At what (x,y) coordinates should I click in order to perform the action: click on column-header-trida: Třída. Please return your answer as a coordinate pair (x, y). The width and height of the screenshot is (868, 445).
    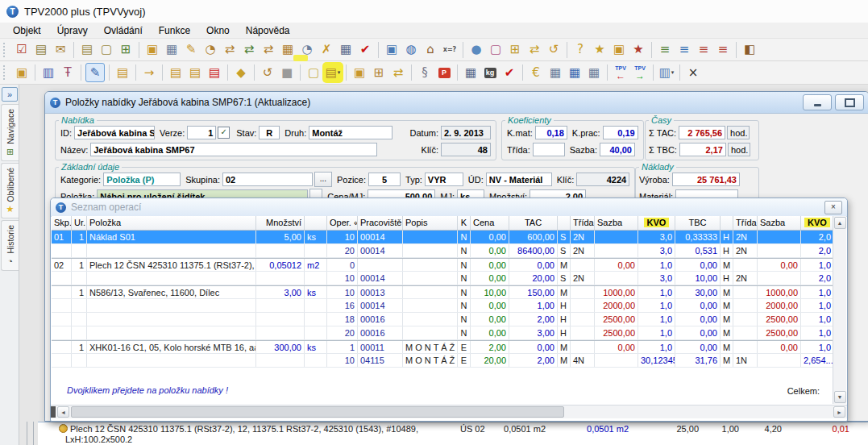
    Looking at the image, I should click on (583, 222).